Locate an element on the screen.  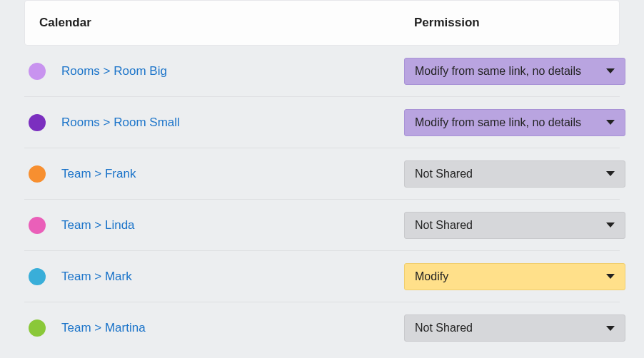
calendar-name-link: Rooms > Room Small is located at coordinates (233, 123).